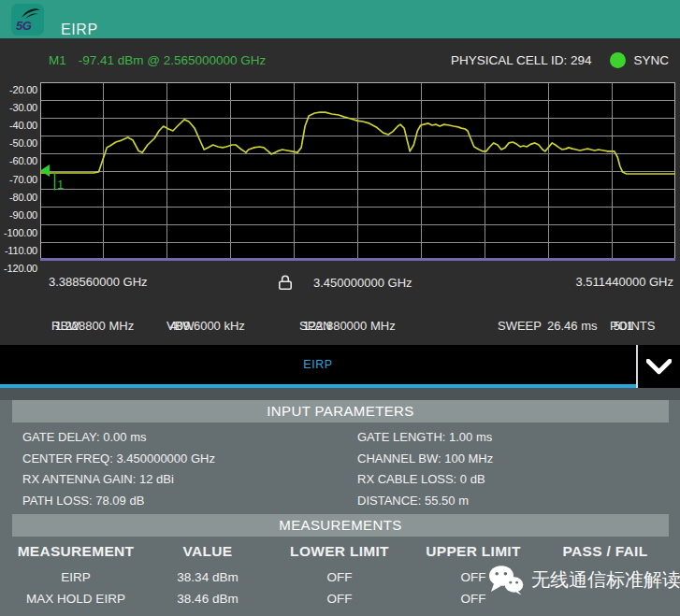 The height and width of the screenshot is (616, 680). I want to click on col-header-measurement: MEASUREMENT, so click(77, 552).